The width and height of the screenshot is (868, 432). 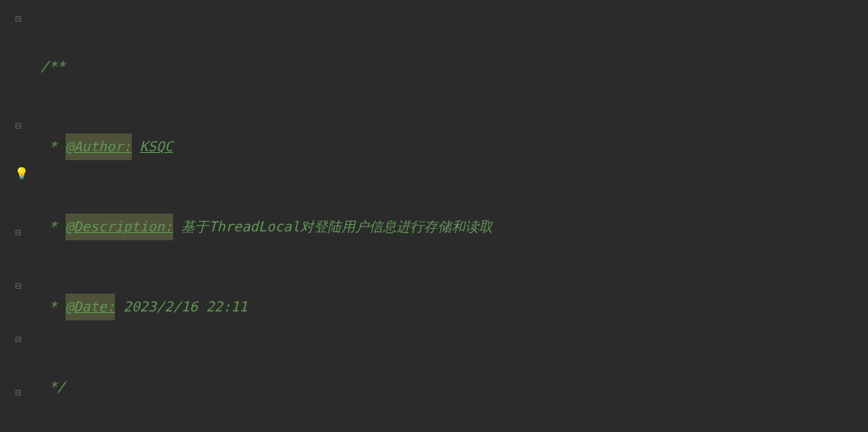 I want to click on date-tag: @Date:, so click(x=91, y=307).